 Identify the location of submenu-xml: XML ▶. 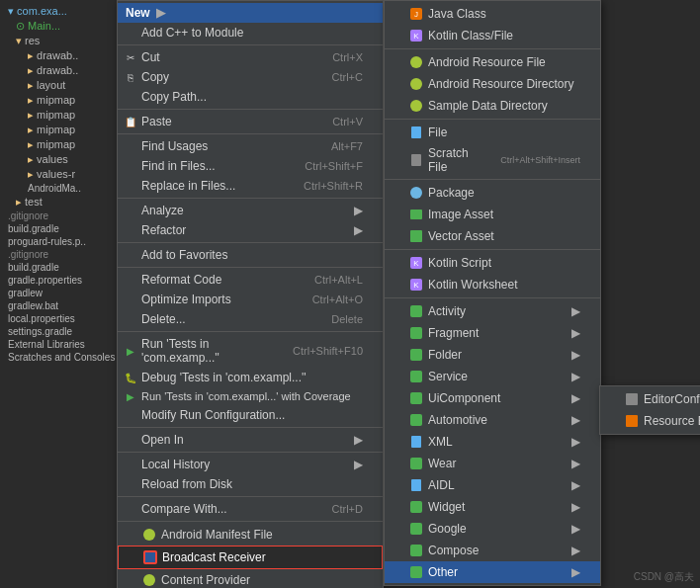
(492, 442).